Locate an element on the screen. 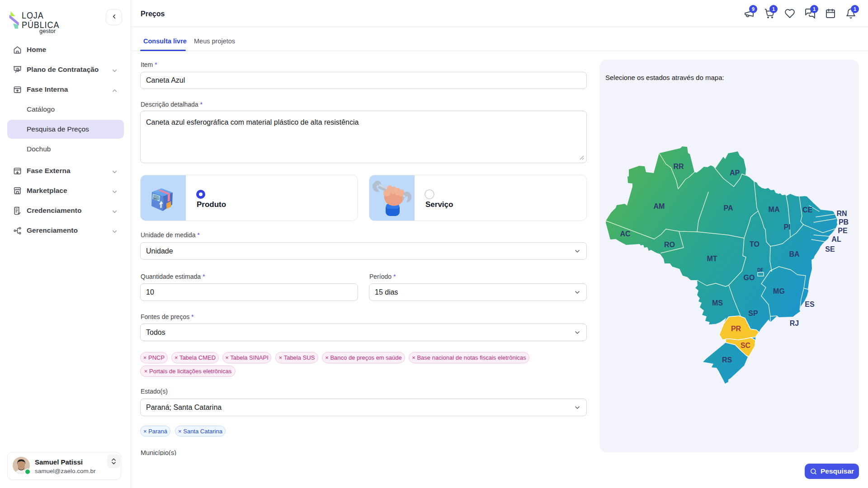  svg-text: SE is located at coordinates (830, 249).